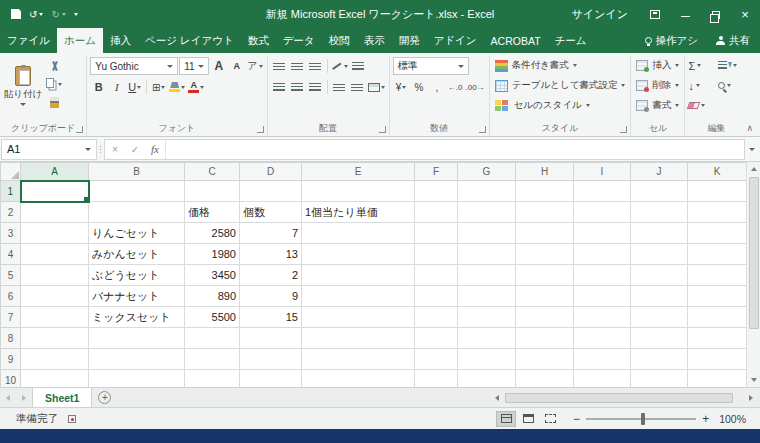 Image resolution: width=760 pixels, height=443 pixels. Describe the element at coordinates (212, 360) in the screenshot. I see `cell-C9` at that location.